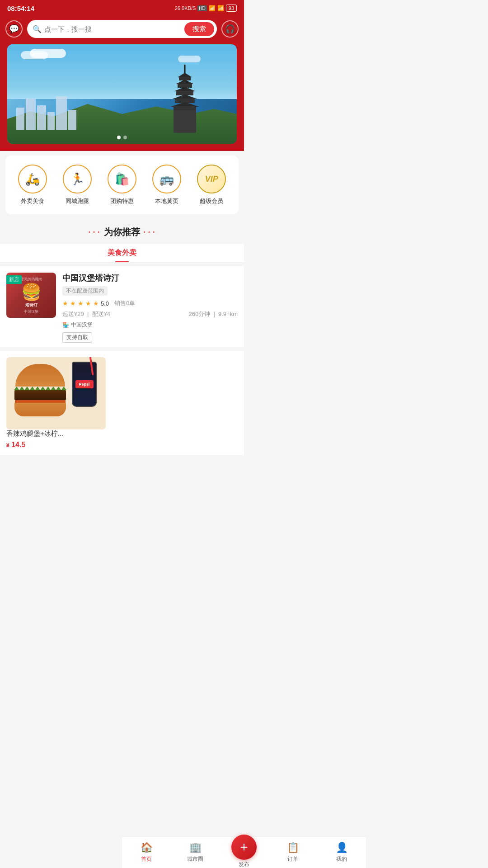 The width and height of the screenshot is (488, 868). I want to click on time-distance: 260分钟 | 9.9+km, so click(213, 314).